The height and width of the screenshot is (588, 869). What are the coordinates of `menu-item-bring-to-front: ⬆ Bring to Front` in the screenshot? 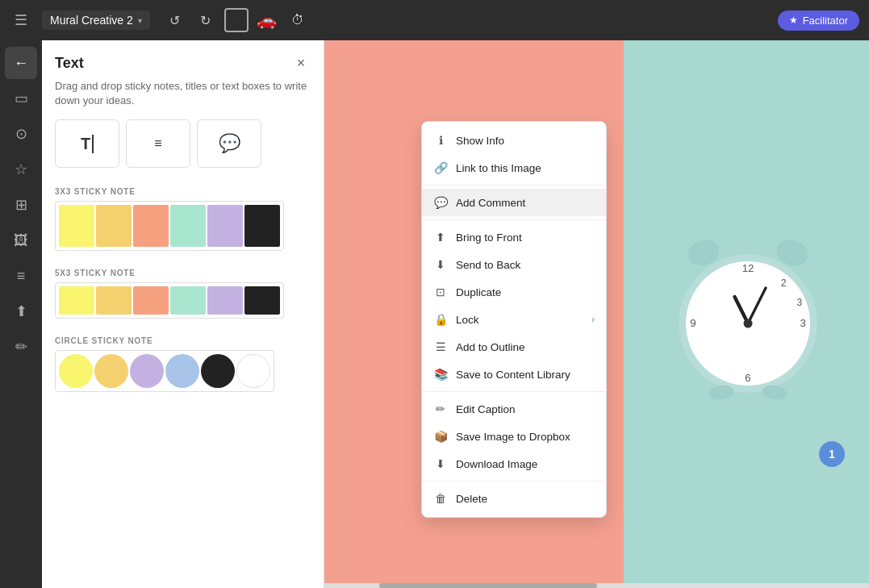 It's located at (514, 237).